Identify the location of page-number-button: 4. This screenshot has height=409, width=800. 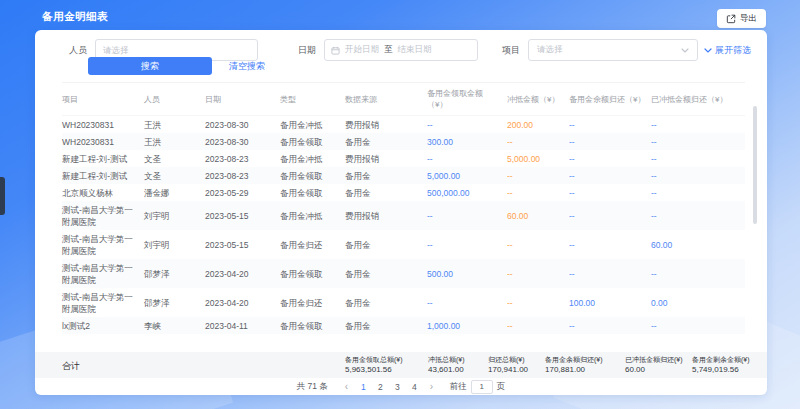
(414, 387).